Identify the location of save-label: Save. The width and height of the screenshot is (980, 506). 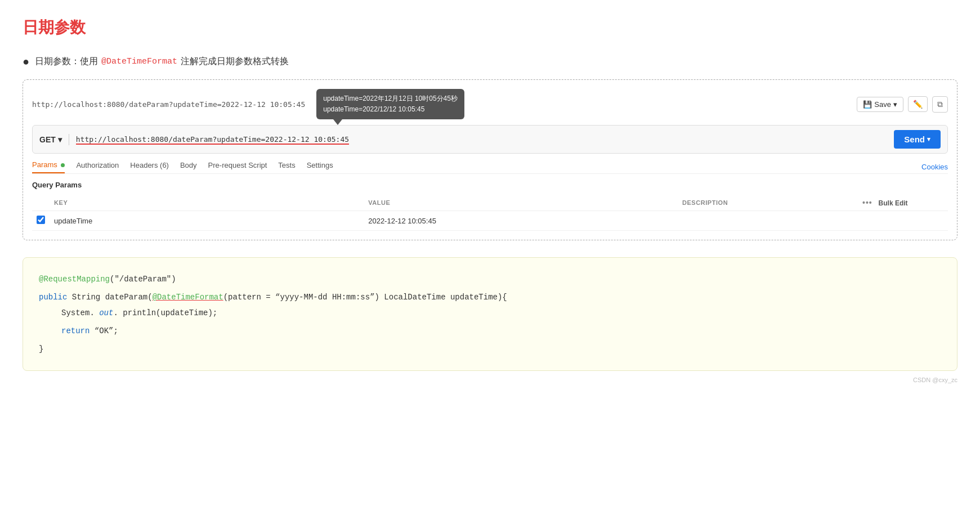
(883, 105).